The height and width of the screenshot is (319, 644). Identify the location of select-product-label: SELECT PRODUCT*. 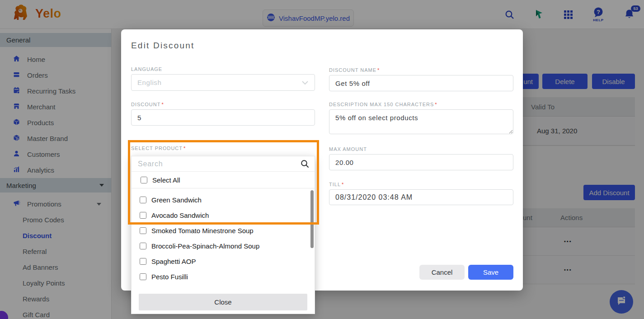
(223, 148).